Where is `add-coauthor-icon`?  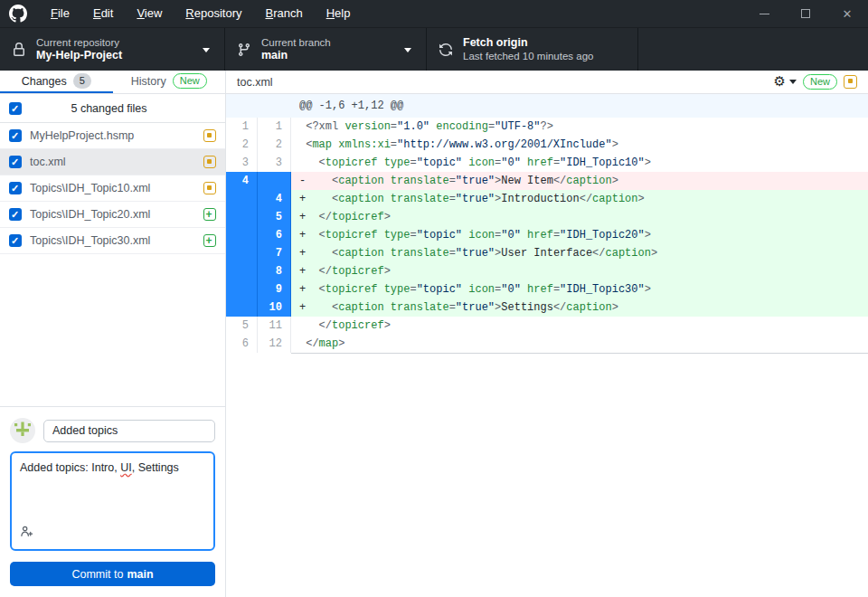 add-coauthor-icon is located at coordinates (27, 534).